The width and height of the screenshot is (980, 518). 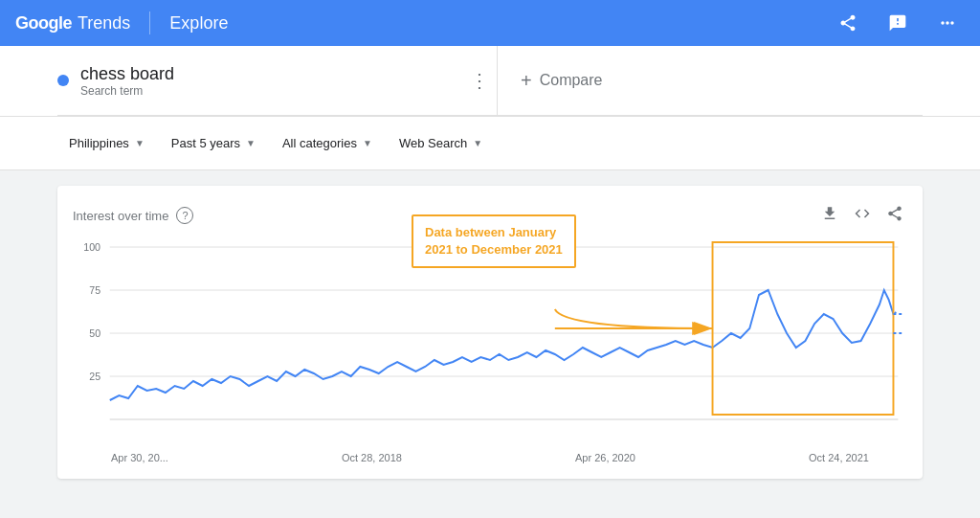 What do you see at coordinates (266, 91) in the screenshot?
I see `search-term-type: Search term` at bounding box center [266, 91].